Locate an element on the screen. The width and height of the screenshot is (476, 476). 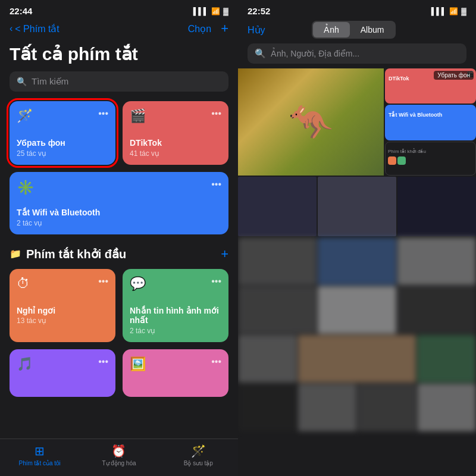
shortcut-card-nhan-tin: 💬 ••• Nhắn tin hình ảnh mới nhất 2 tác v… is located at coordinates (176, 306).